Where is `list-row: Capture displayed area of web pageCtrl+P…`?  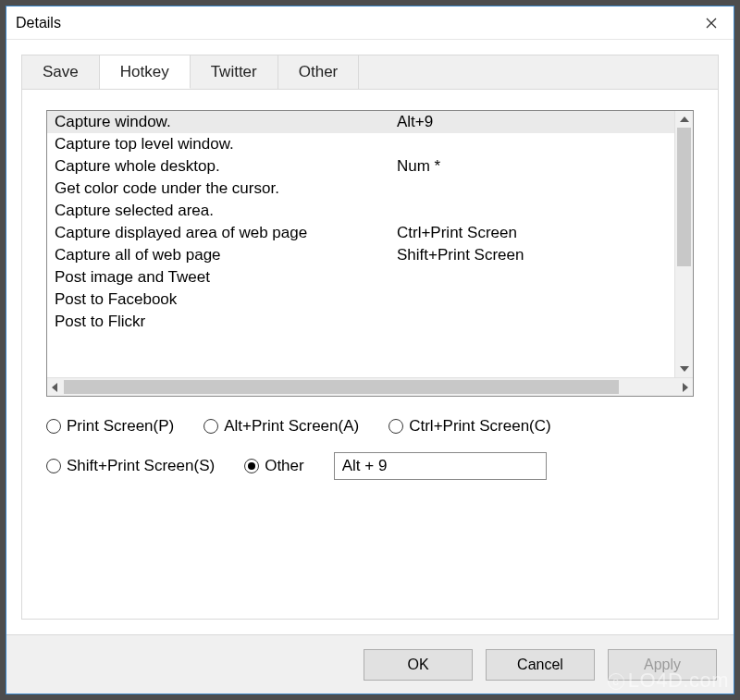
list-row: Capture displayed area of web pageCtrl+P… is located at coordinates (361, 233).